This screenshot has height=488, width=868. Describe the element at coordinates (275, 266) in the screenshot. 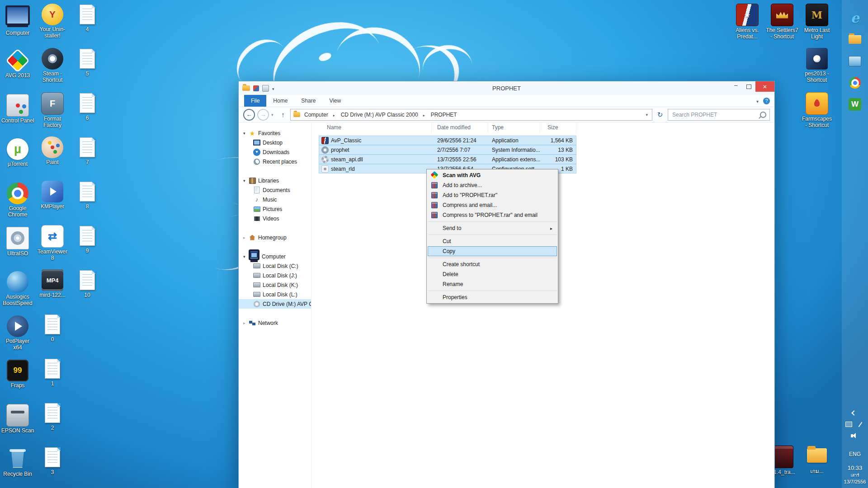

I see `sidebar-item: Local Disk (C:)` at that location.